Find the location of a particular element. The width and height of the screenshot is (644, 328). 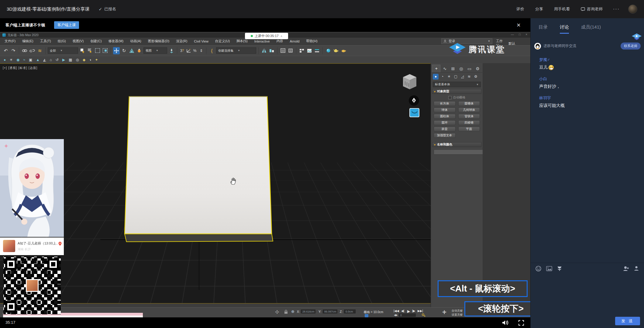

pen-tool-icon is located at coordinates (414, 101).